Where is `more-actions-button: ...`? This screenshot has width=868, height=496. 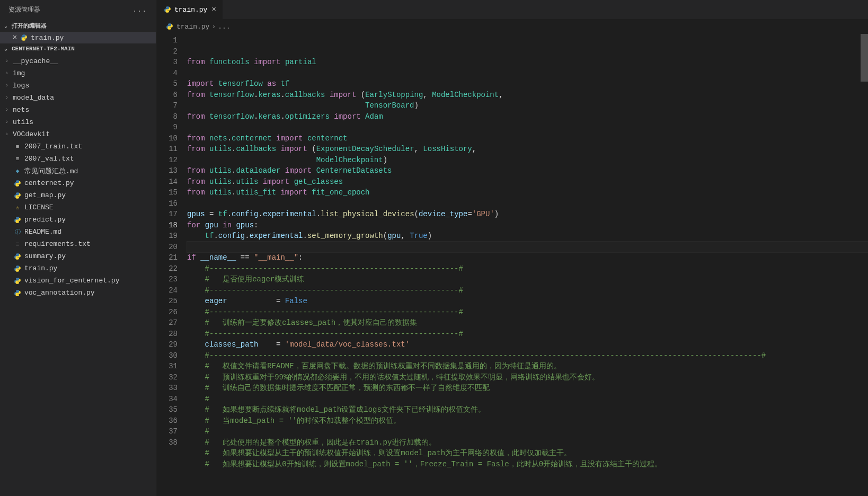
more-actions-button: ... is located at coordinates (140, 10).